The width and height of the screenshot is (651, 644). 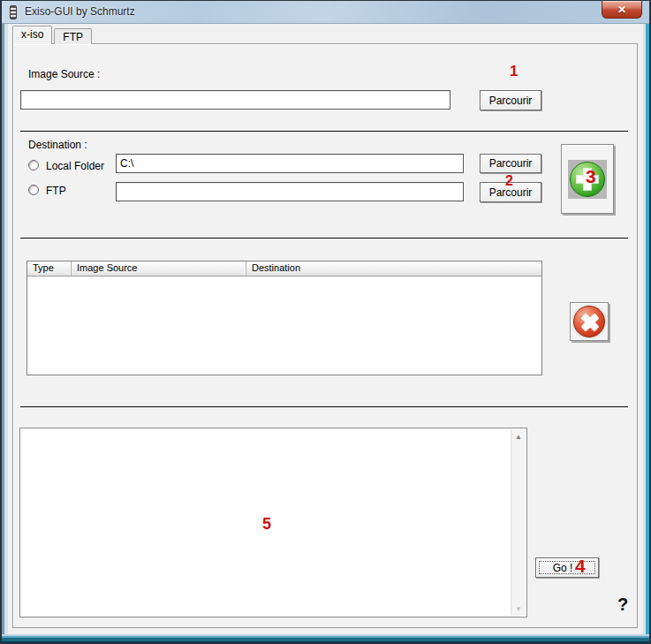 What do you see at coordinates (79, 11) in the screenshot?
I see `window-title: Exiso-GUI by Schmurtz` at bounding box center [79, 11].